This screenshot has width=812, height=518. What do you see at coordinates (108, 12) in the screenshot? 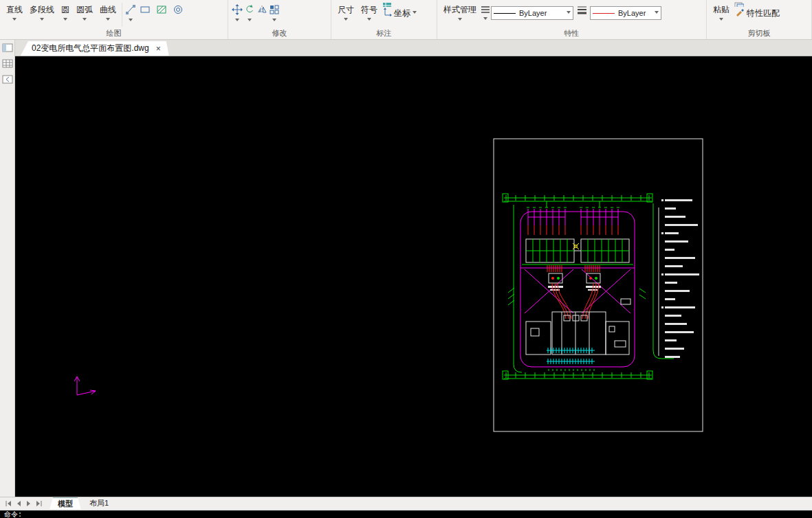
I see `spline-tool: 曲线` at bounding box center [108, 12].